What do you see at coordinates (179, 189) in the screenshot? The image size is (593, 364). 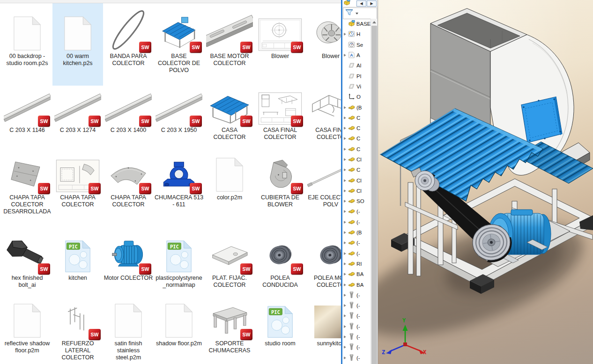 I see `file-item: SWCHUMACERA 513 - 611` at bounding box center [179, 189].